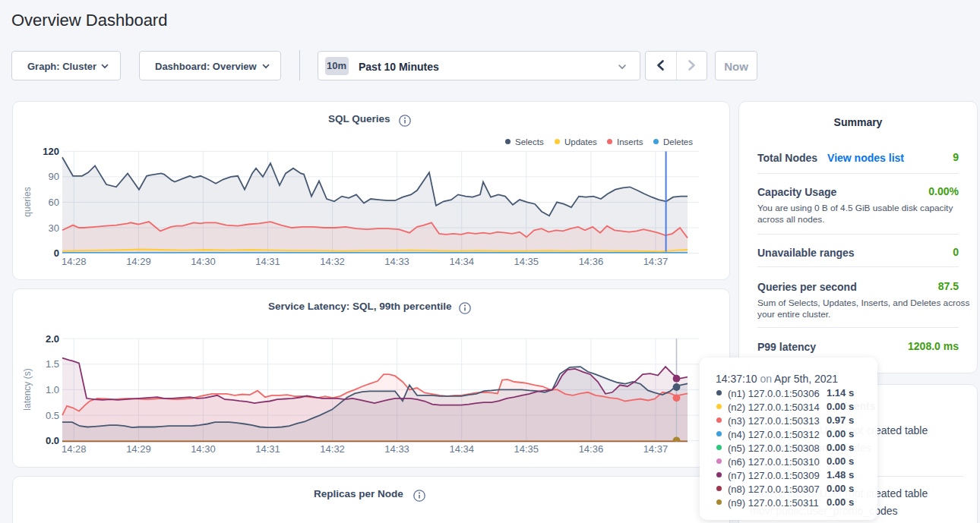 The width and height of the screenshot is (980, 523). Describe the element at coordinates (56, 254) in the screenshot. I see `svg-text: 0` at that location.